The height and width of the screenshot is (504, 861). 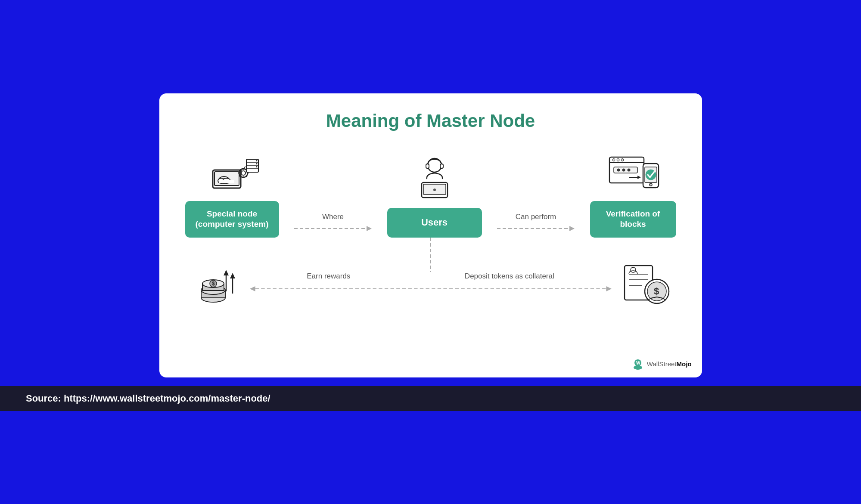 What do you see at coordinates (232, 172) in the screenshot?
I see `computer-system-icon` at bounding box center [232, 172].